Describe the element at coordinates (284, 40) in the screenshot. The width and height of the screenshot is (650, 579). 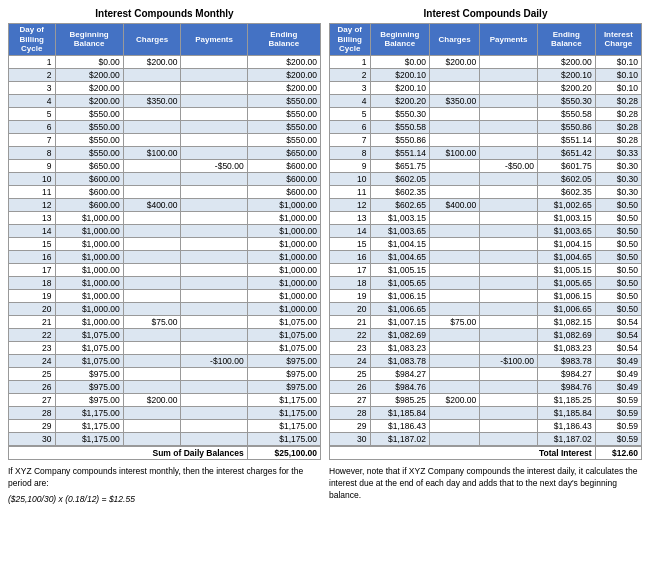
I see `left-col-ending: EndingBalance` at that location.